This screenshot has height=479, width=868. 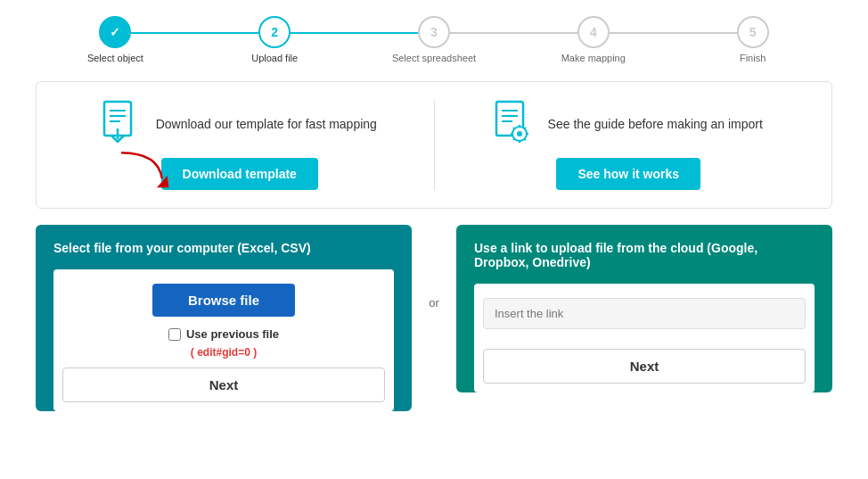 What do you see at coordinates (434, 58) in the screenshot?
I see `step-label-3: Select spreadsheet` at bounding box center [434, 58].